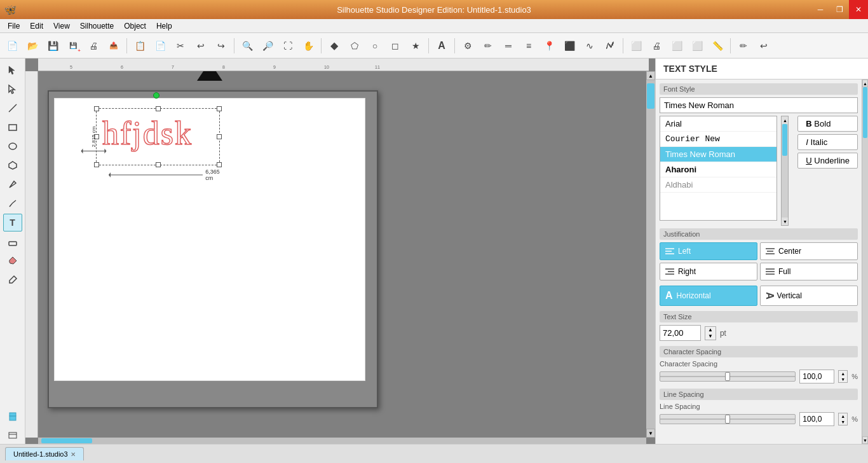  What do you see at coordinates (97, 165) in the screenshot?
I see `handle-bl` at bounding box center [97, 165].